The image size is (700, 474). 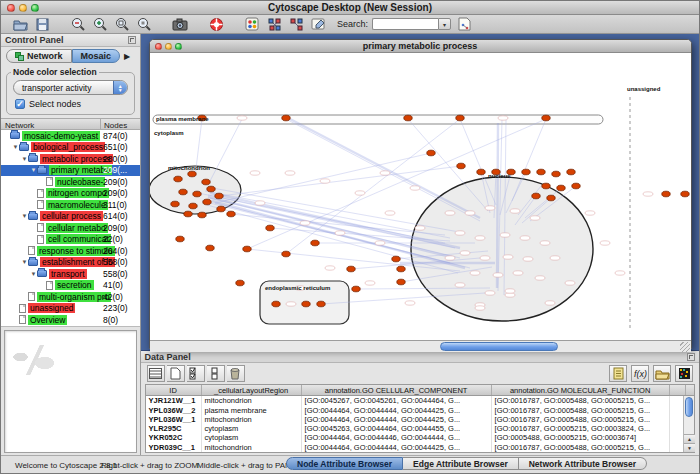 I want to click on zoom-out-button, so click(x=78, y=24).